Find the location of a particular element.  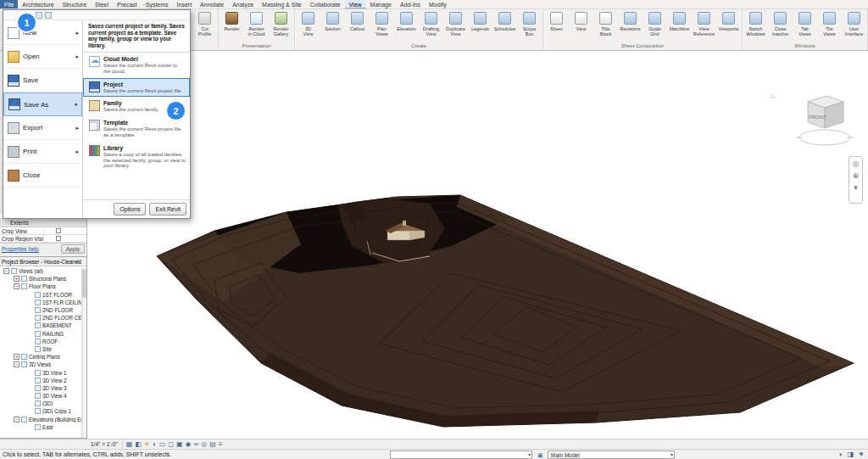

tab-insert: Insert is located at coordinates (185, 4).